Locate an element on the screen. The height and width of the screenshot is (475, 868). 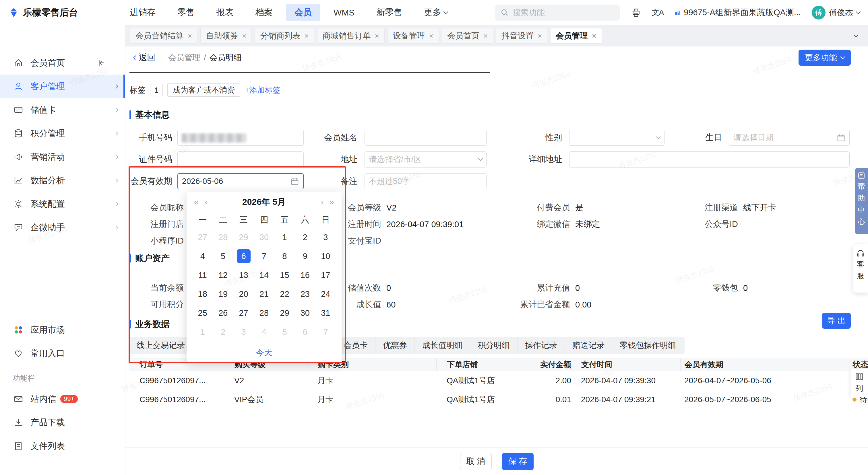
calendar-day: 13 is located at coordinates (244, 275).